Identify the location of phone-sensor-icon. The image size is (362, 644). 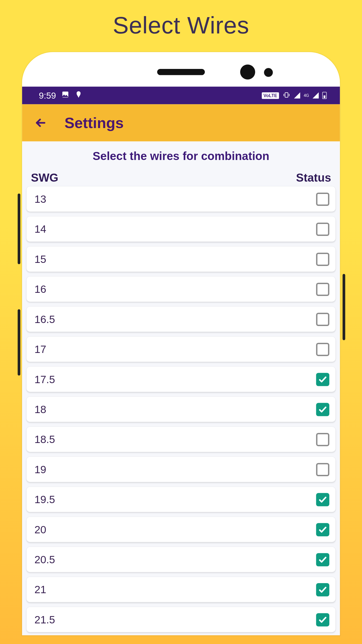
(268, 72).